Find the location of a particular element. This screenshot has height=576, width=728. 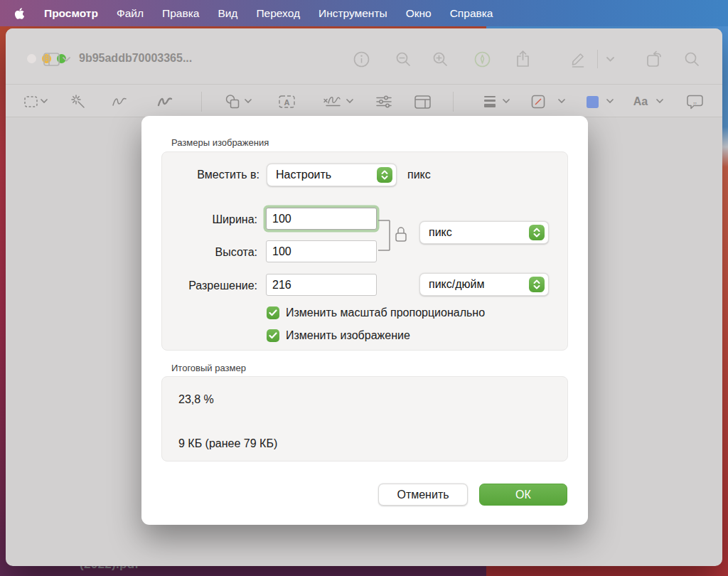

text-tool-button: A is located at coordinates (287, 102).